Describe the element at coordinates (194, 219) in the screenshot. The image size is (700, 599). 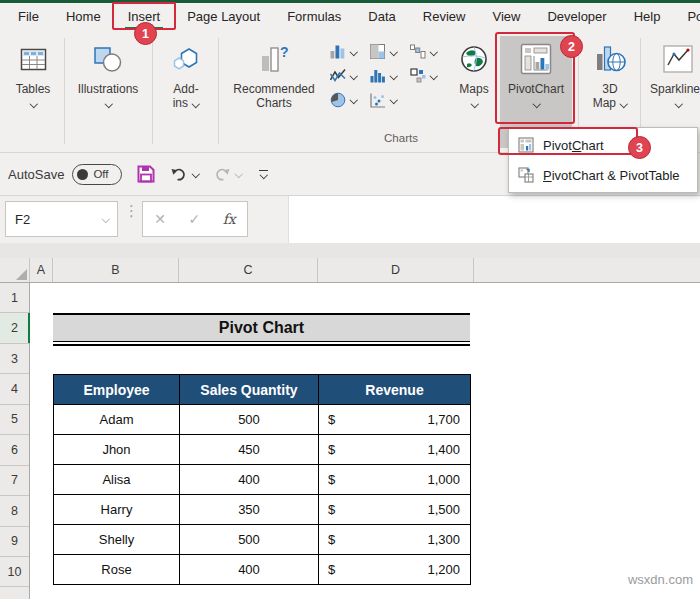
I see `enter-icon: ✓` at that location.